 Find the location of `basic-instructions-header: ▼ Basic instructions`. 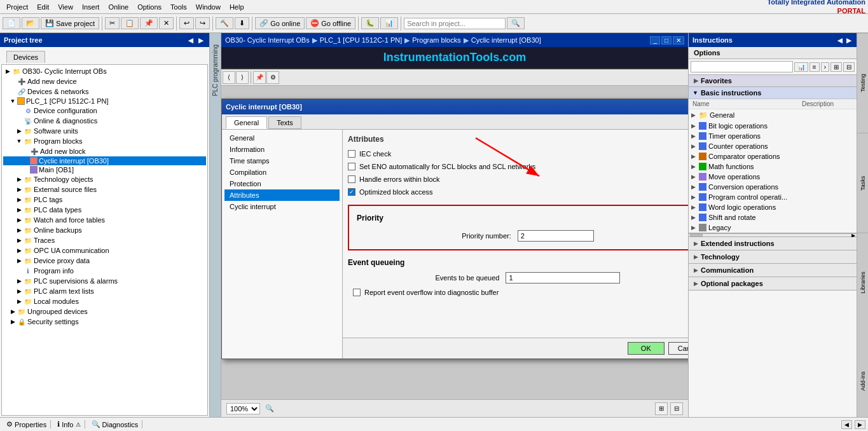

basic-instructions-header: ▼ Basic instructions is located at coordinates (773, 93).